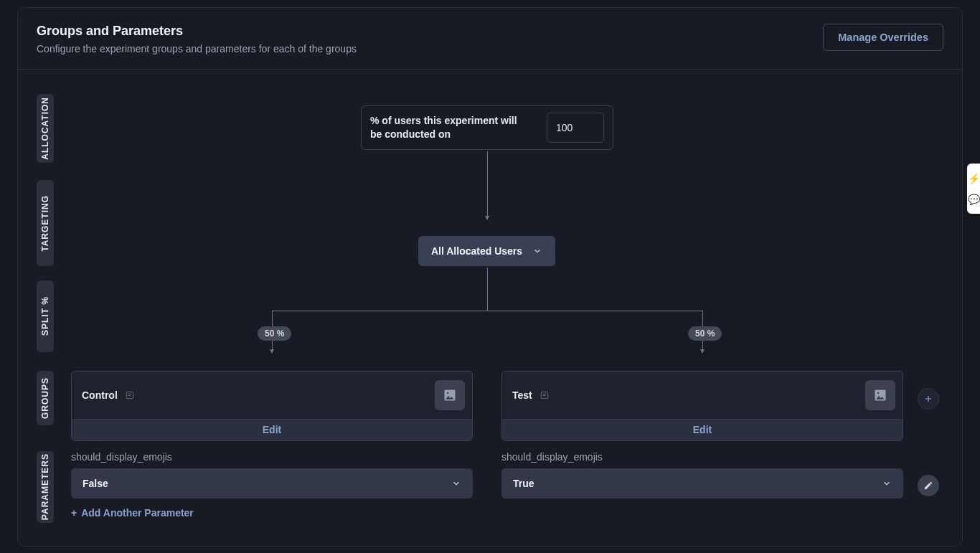 The image size is (980, 553). Describe the element at coordinates (928, 399) in the screenshot. I see `add-group-button` at that location.